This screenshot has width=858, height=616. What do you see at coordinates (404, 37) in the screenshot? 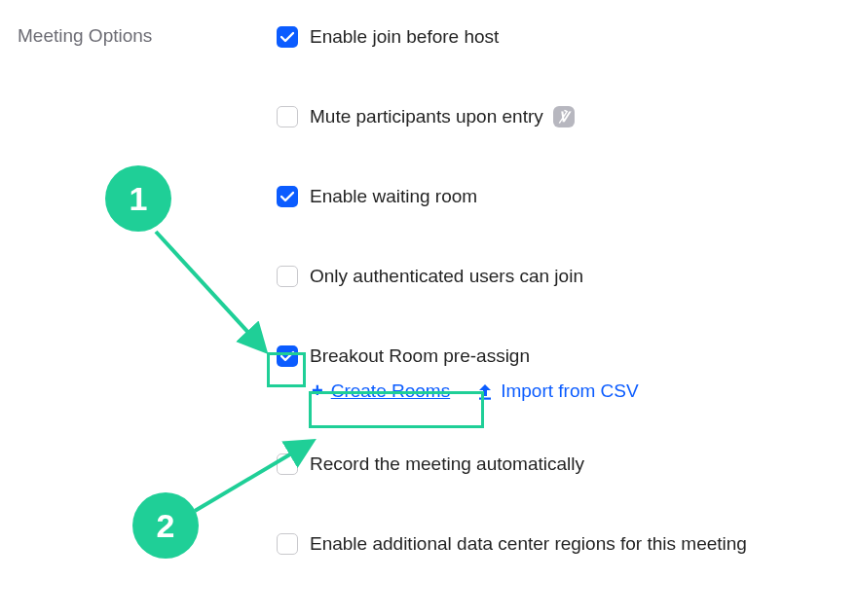
I see `option-label: Enable join before host` at bounding box center [404, 37].